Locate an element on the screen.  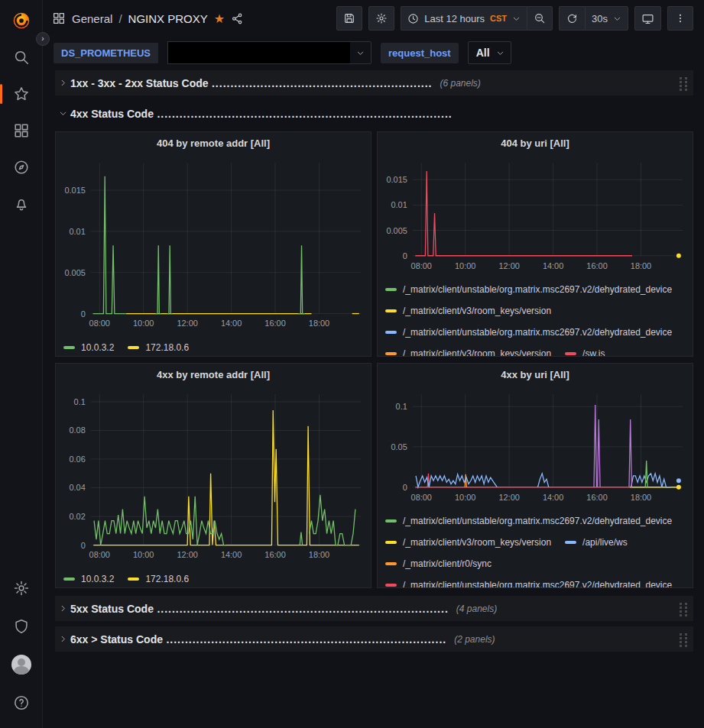
sidebar-item-dashboards is located at coordinates (21, 131).